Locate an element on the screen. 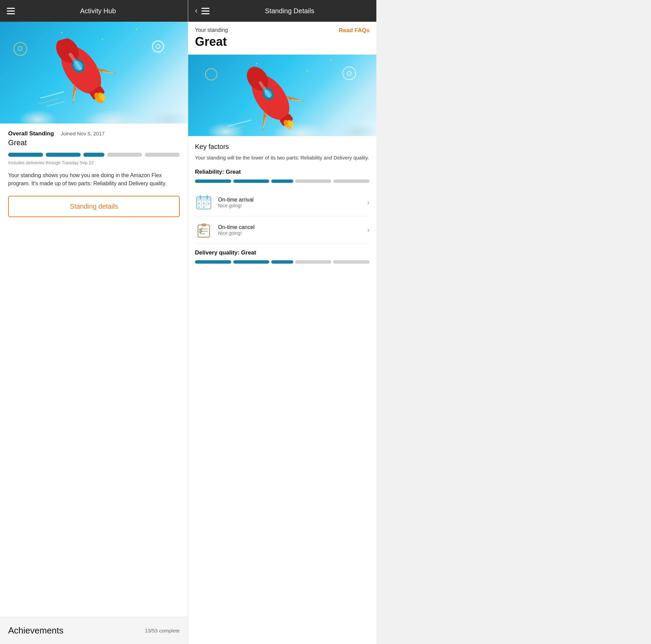 The width and height of the screenshot is (651, 644). on-time-arrival-text: On-time arrival Nice going! is located at coordinates (293, 203).